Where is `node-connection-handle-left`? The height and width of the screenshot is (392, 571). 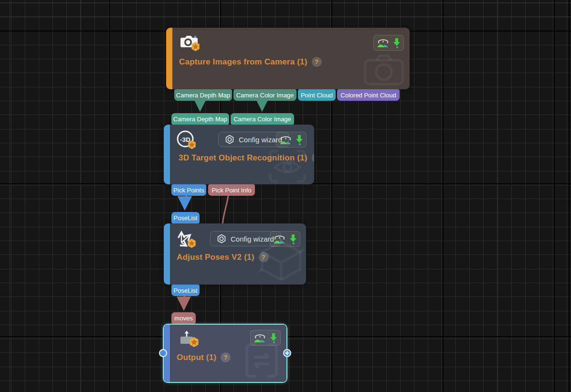 node-connection-handle-left is located at coordinates (163, 353).